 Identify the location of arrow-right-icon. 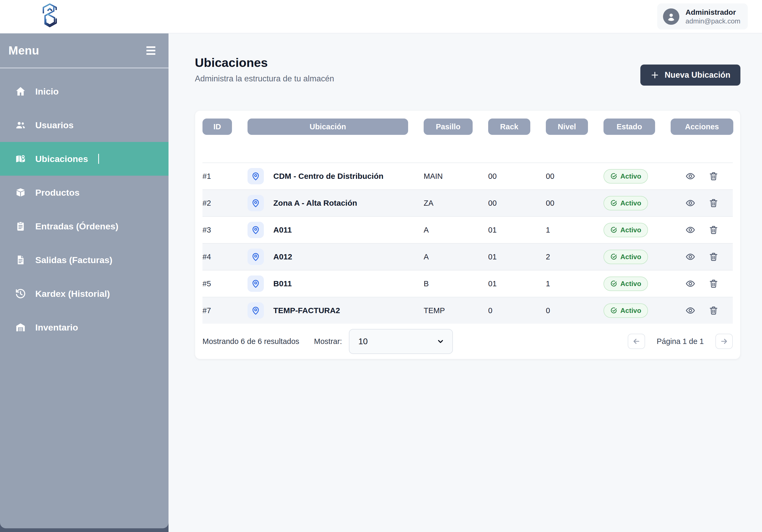
(724, 341).